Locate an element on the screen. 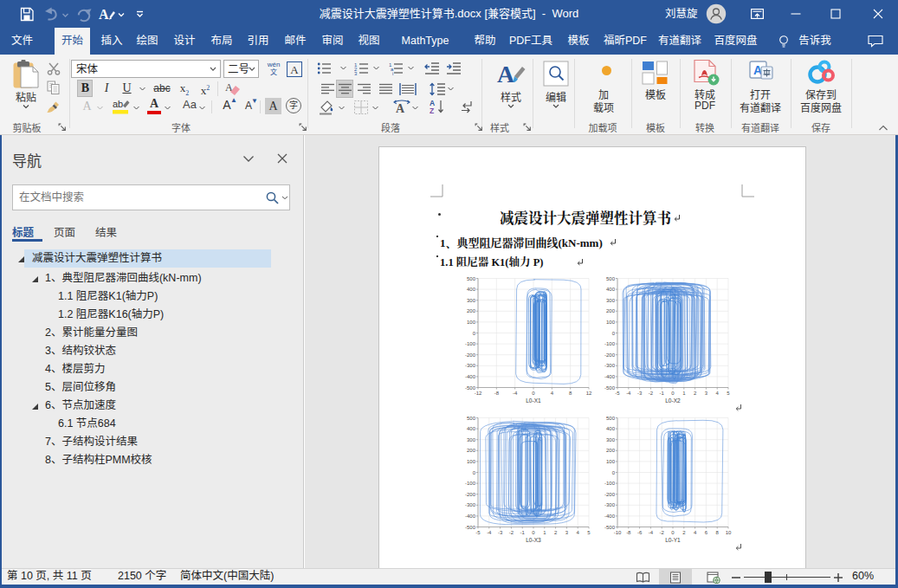  svg-text: 12 is located at coordinates (589, 393).